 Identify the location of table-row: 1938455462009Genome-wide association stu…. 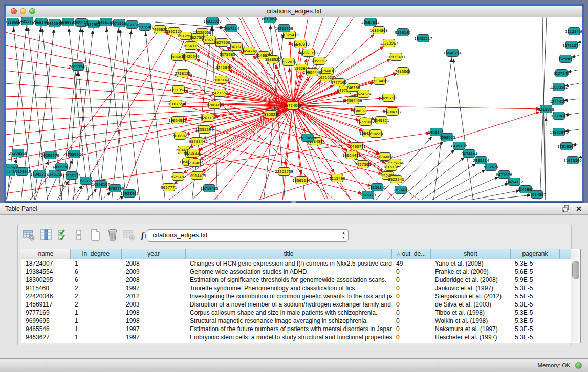
(291, 272).